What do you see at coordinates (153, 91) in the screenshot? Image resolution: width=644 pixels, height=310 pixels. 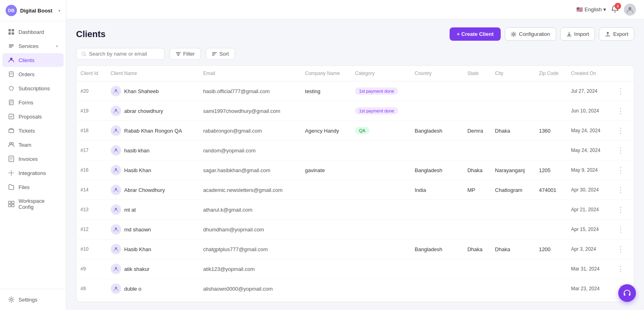 I see `cell-client-name: Khan Shaheeb` at bounding box center [153, 91].